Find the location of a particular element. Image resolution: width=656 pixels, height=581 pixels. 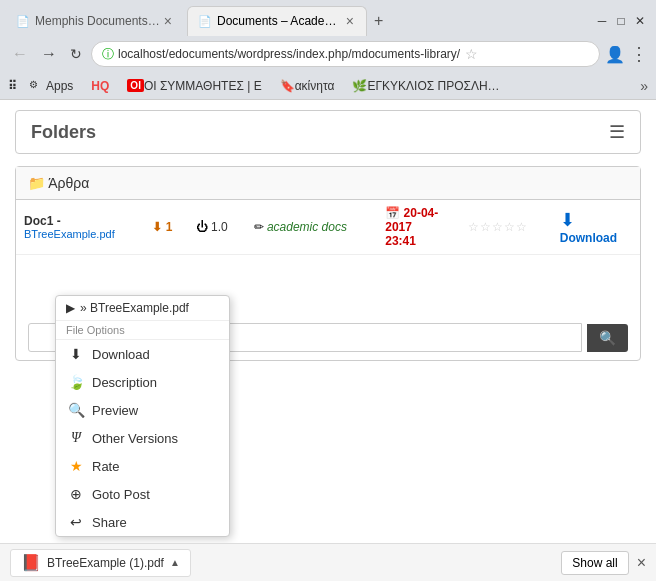

akinita-icon: 🔖 is located at coordinates (288, 86).